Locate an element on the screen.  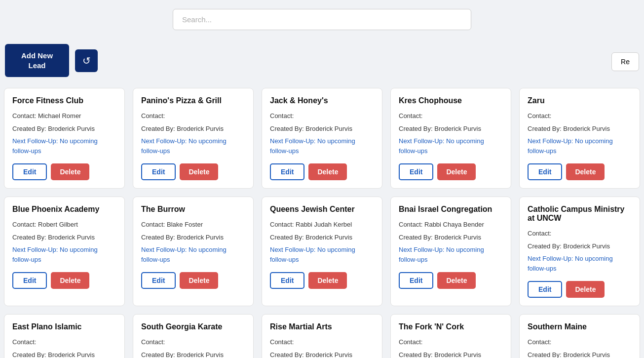
card-3: Kres Chophouse Contact: Created By: Brod… is located at coordinates (451, 138).